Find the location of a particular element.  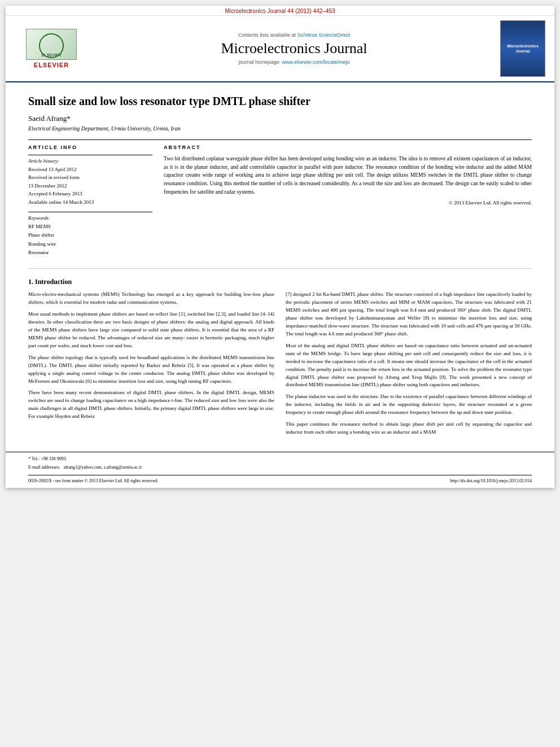

sciverse-link: SciVerse ScienceDirect is located at coordinates (324, 35).